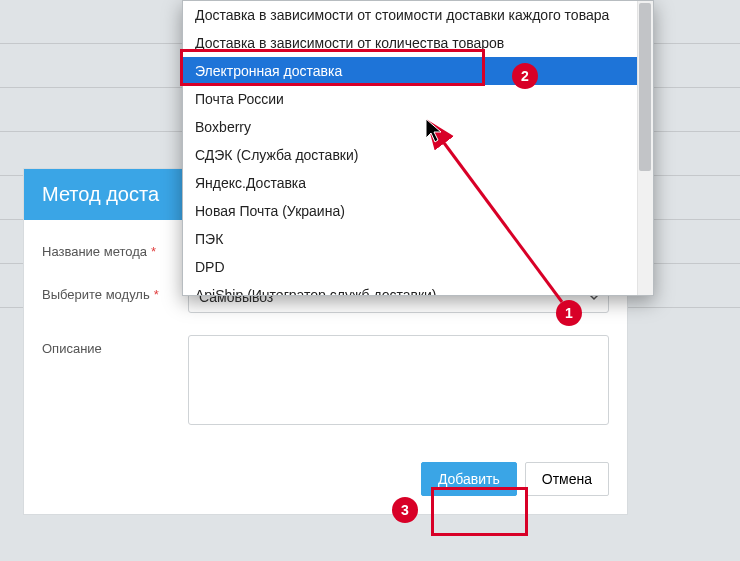 Image resolution: width=740 pixels, height=561 pixels. Describe the element at coordinates (469, 479) in the screenshot. I see `submit-button: Добавить` at that location.